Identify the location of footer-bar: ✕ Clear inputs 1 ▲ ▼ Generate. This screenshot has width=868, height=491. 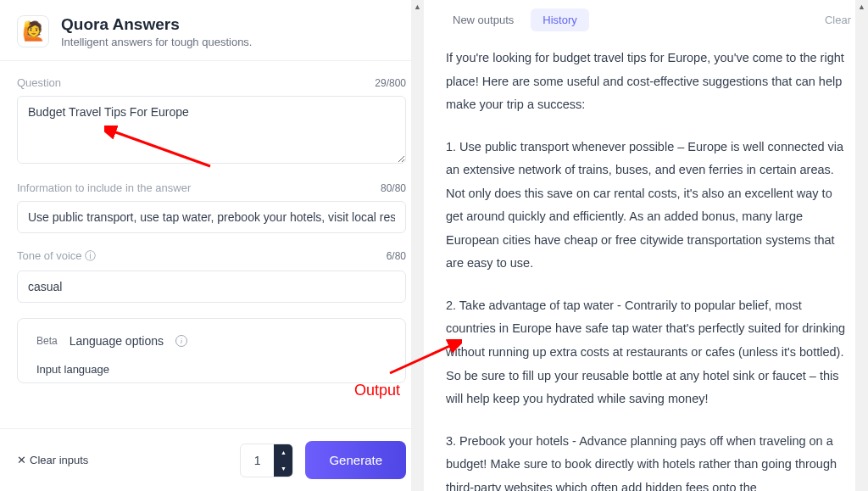
(212, 460).